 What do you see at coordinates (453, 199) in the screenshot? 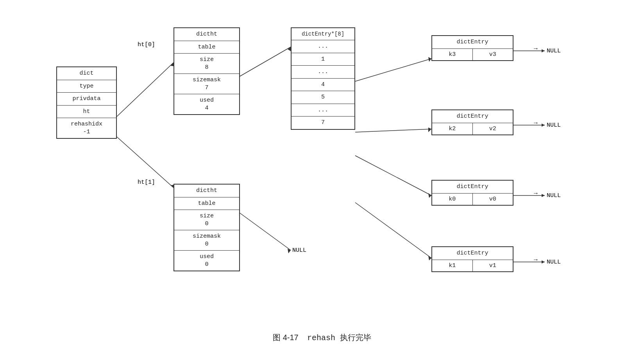
I see `dictentry-2-k: k0` at bounding box center [453, 199].